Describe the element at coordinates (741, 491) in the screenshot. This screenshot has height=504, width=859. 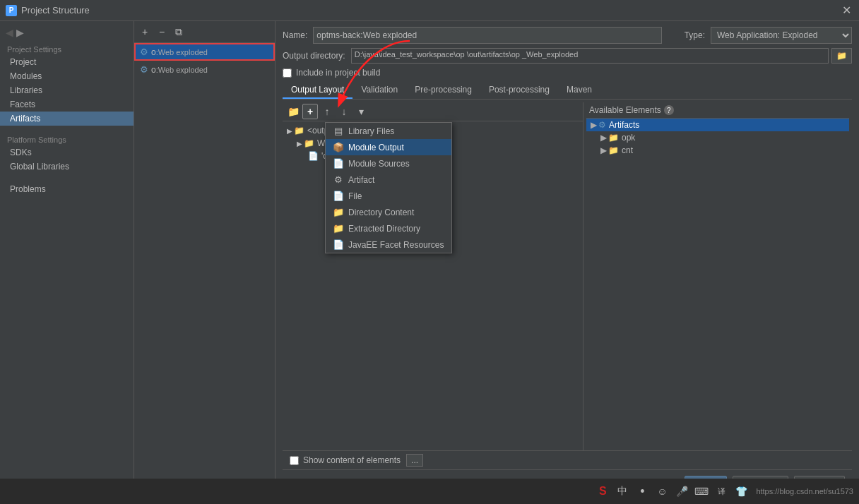
I see `shirt-taskbar-icon: 👕` at that location.